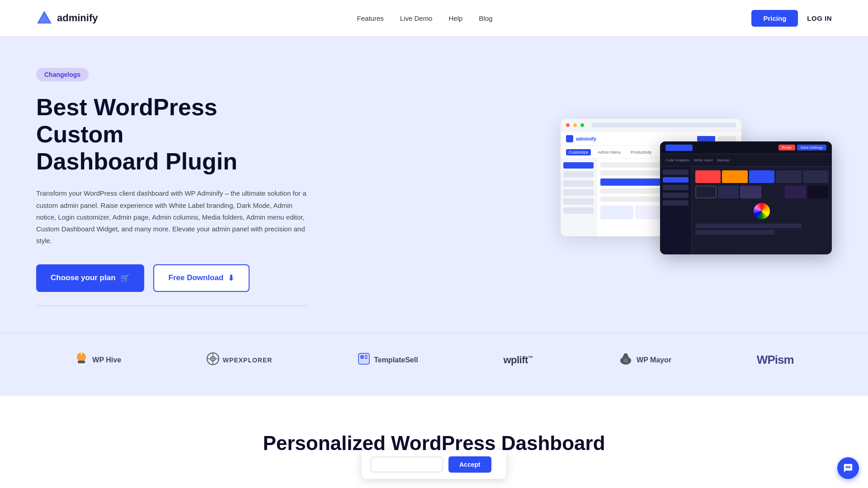  I want to click on download-icon: ⬇, so click(231, 278).